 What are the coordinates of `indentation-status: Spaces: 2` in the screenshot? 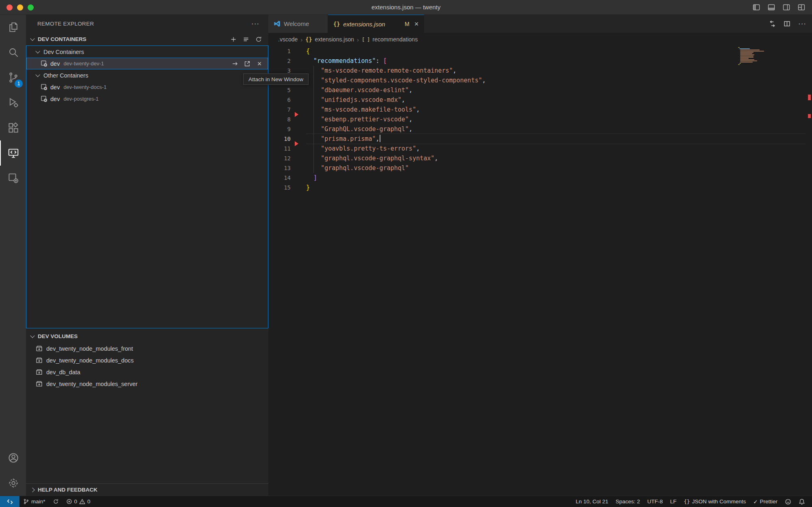 It's located at (628, 502).